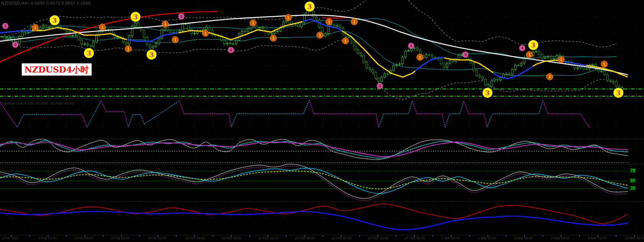 Image resolution: width=644 pixels, height=242 pixels. Describe the element at coordinates (633, 189) in the screenshot. I see `level-label-30: 30` at that location.